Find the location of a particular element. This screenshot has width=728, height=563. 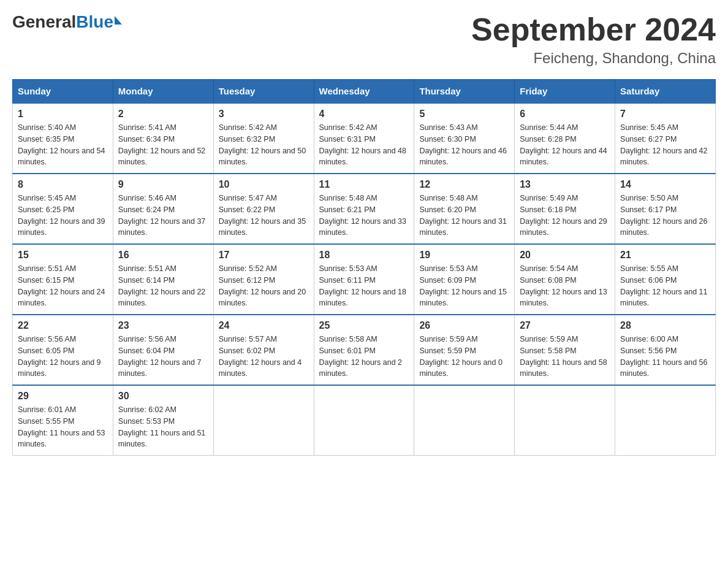

day-number: 2 is located at coordinates (163, 114).